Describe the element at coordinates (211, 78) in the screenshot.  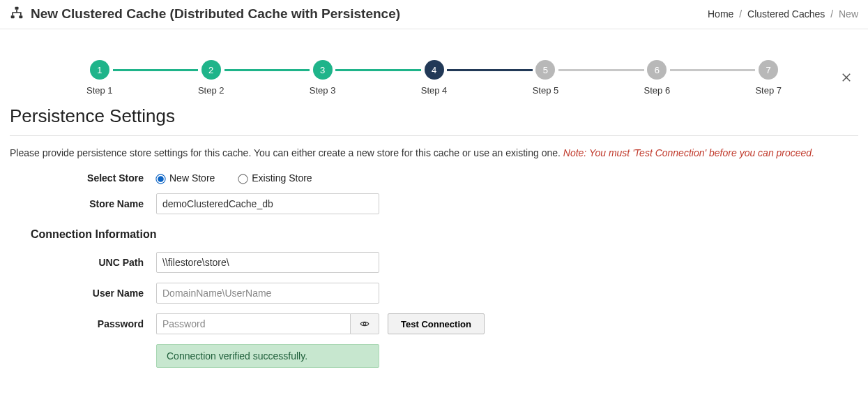
I see `step-2: 2Step 2` at that location.